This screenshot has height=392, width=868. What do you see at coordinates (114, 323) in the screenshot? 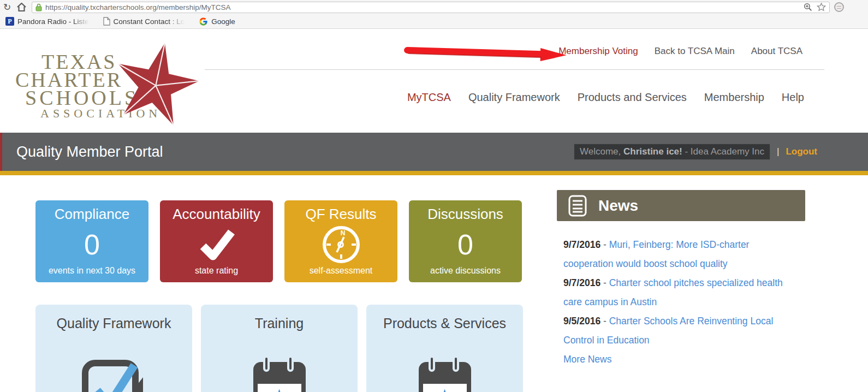
I see `tile-title: Quality Framework` at bounding box center [114, 323].